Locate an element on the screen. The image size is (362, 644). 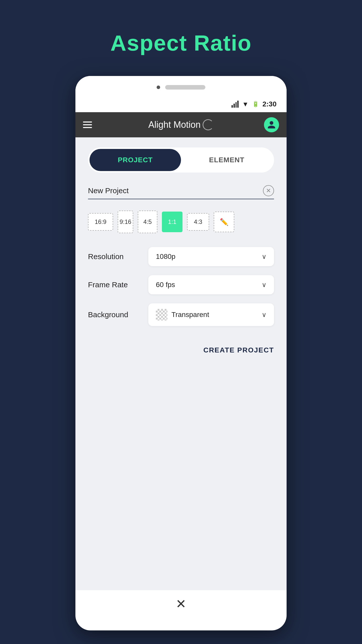
checkerboard-icon is located at coordinates (162, 315).